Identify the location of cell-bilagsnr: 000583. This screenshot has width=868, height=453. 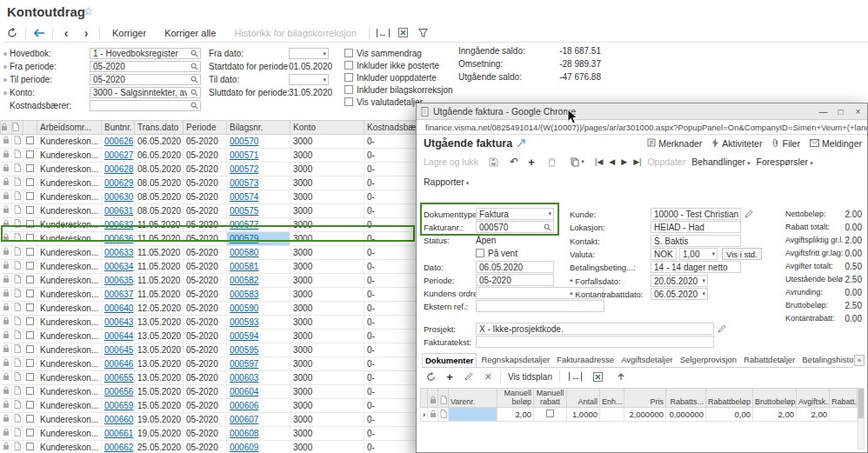
(259, 295).